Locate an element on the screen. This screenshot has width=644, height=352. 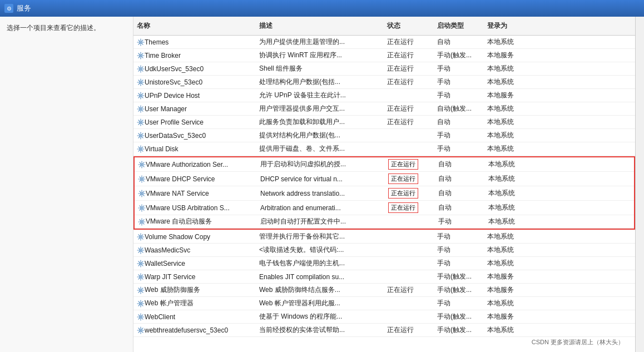
table-row: WaasMedicSvc<读取描述失败。错误代码:...手动本地系统 is located at coordinates (384, 250).